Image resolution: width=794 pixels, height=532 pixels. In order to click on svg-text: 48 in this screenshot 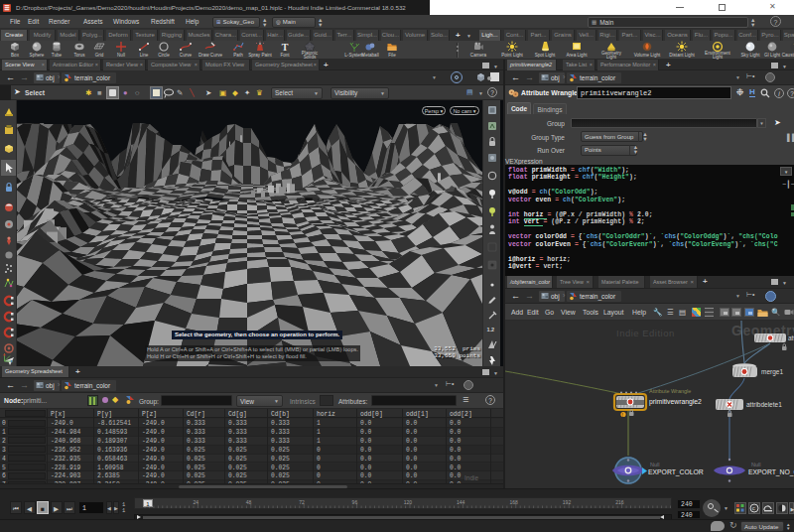, I will do `click(249, 502)`.